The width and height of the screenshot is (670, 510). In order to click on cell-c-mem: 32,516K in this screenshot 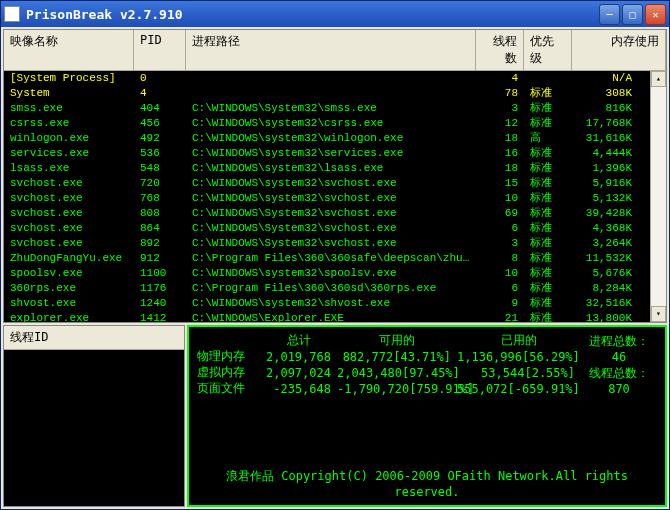, I will do `click(605, 304)`.